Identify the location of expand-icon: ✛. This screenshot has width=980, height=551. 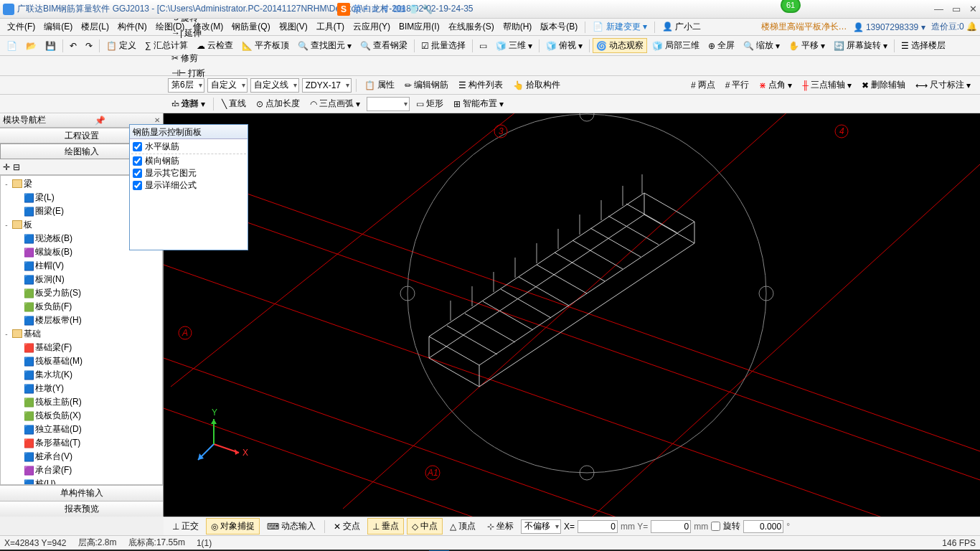
(6, 167).